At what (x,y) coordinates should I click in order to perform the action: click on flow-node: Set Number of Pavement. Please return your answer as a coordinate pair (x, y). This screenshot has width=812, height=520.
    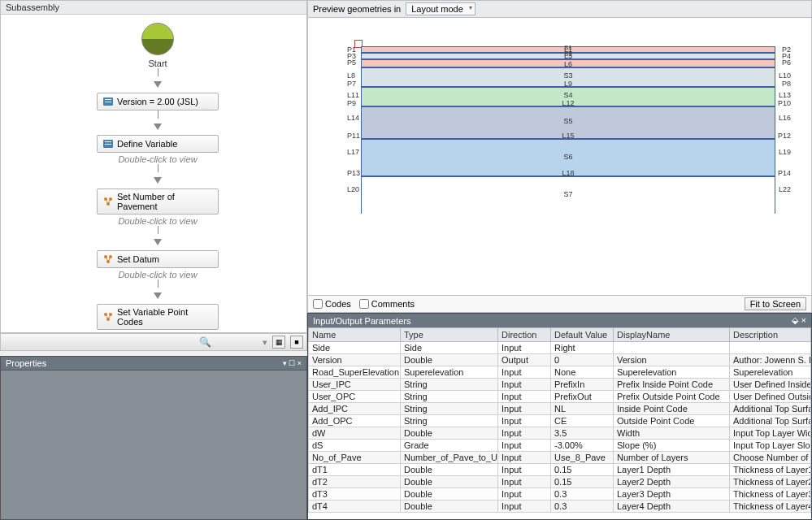
    Looking at the image, I should click on (158, 202).